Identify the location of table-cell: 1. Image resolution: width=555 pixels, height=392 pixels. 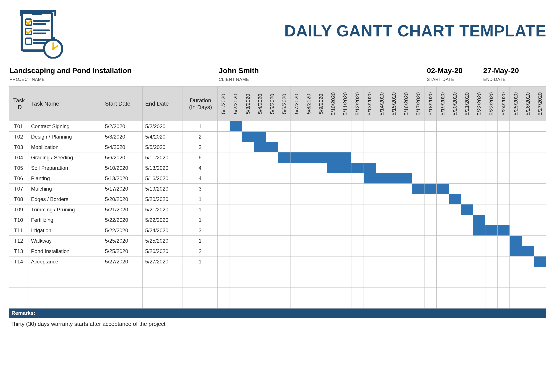
(200, 241).